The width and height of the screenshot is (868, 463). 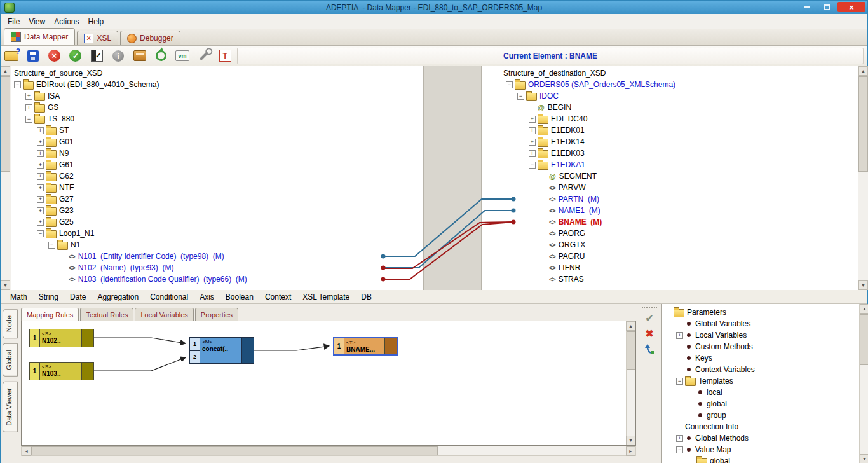 I want to click on tree-item: <>LIFNR, so click(x=681, y=268).